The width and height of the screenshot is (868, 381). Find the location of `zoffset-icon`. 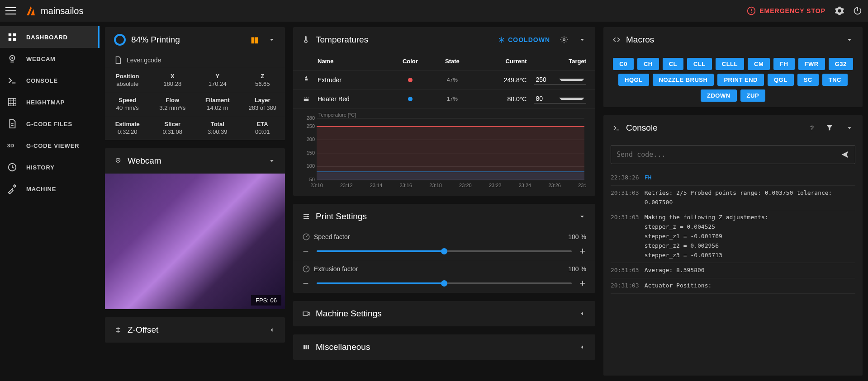

zoffset-icon is located at coordinates (118, 330).